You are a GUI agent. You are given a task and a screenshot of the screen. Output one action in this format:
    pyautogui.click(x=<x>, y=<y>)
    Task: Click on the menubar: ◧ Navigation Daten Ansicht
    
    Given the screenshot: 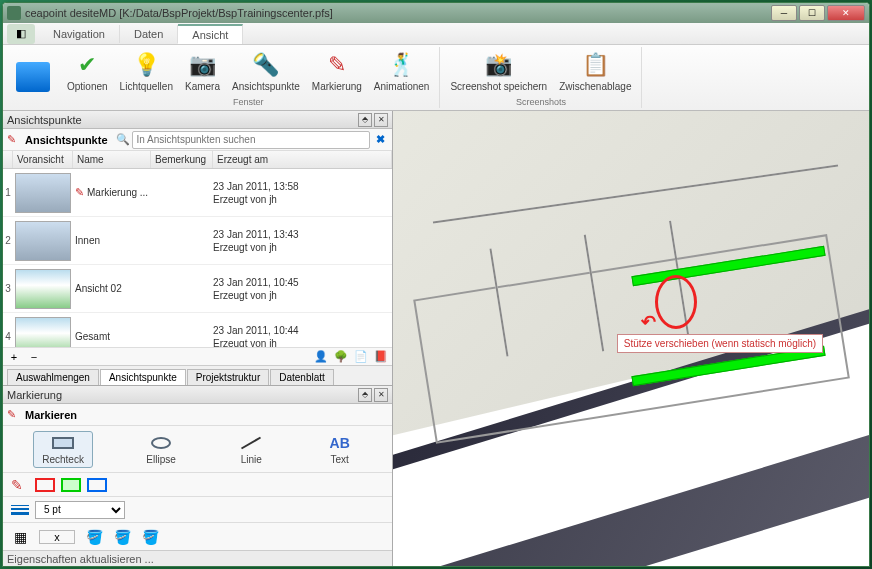 What is the action you would take?
    pyautogui.click(x=436, y=34)
    